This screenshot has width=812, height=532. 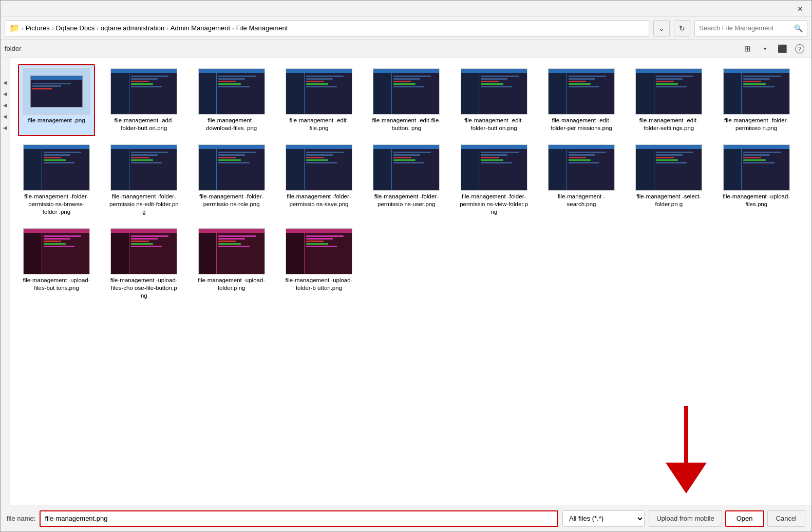 What do you see at coordinates (232, 180) in the screenshot?
I see `file-item: file-management -folder-permissio ns-rol…` at bounding box center [232, 180].